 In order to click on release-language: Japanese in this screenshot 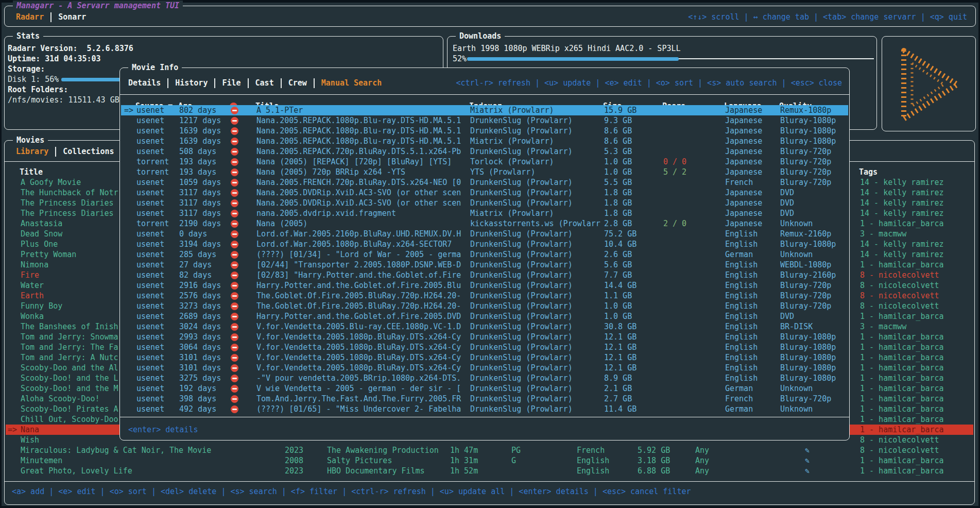, I will do `click(744, 131)`.